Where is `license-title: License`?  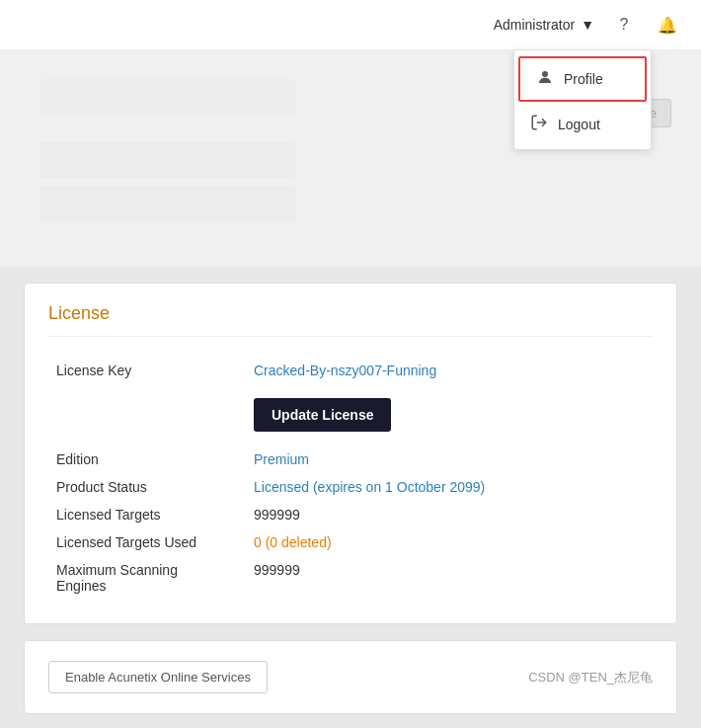
license-title: License is located at coordinates (350, 320).